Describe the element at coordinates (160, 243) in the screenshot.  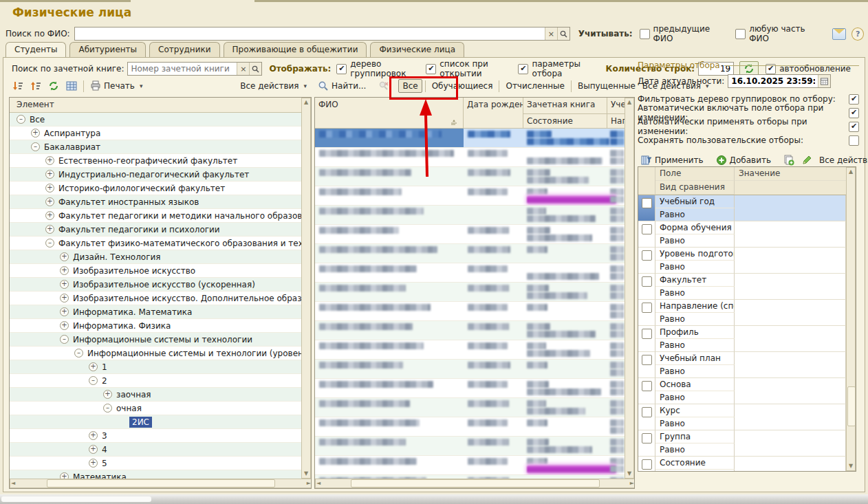
I see `tree-item: –Факультет физико-математического образо…` at that location.